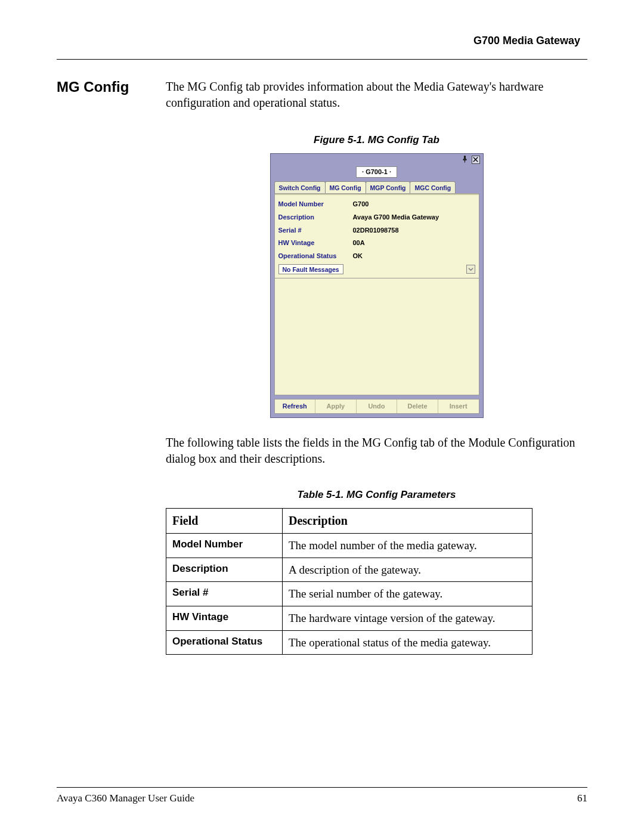 This screenshot has height=833, width=644. Describe the element at coordinates (349, 581) in the screenshot. I see `parameters-table: Field Description Model Number The model…` at that location.